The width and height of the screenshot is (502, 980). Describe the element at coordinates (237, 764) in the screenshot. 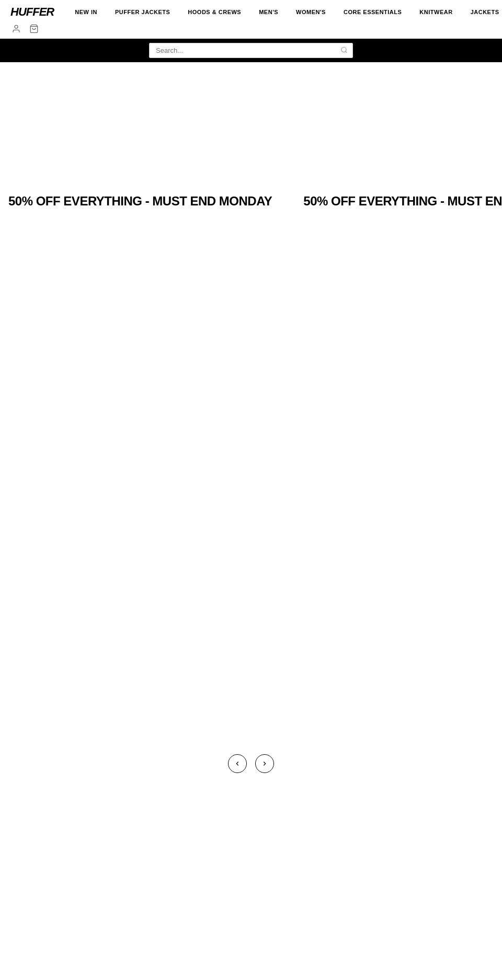

I see `prev-arrow-button` at that location.